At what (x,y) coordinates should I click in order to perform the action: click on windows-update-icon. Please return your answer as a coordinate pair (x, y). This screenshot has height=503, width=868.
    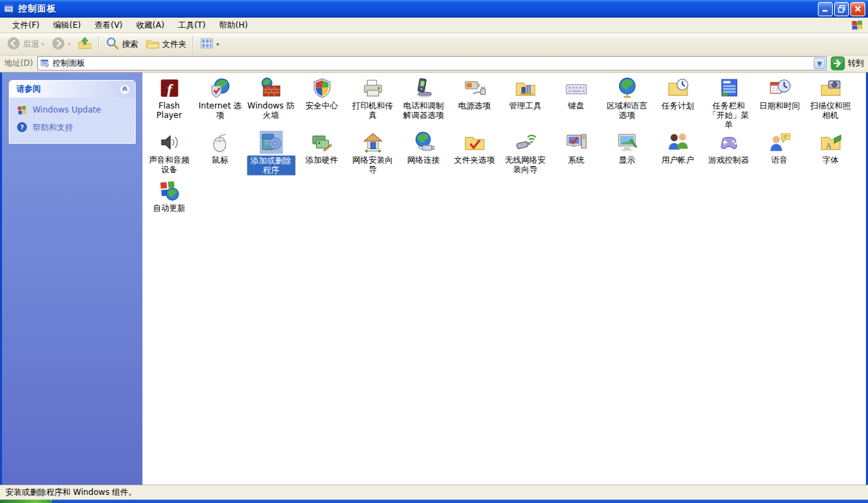
    Looking at the image, I should click on (22, 110).